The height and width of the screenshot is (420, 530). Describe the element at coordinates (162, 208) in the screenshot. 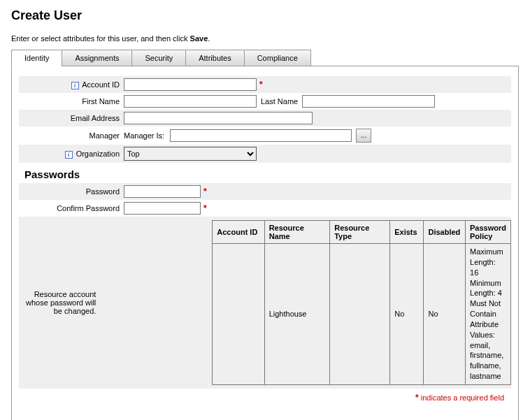

I see `confirm-password-input` at that location.